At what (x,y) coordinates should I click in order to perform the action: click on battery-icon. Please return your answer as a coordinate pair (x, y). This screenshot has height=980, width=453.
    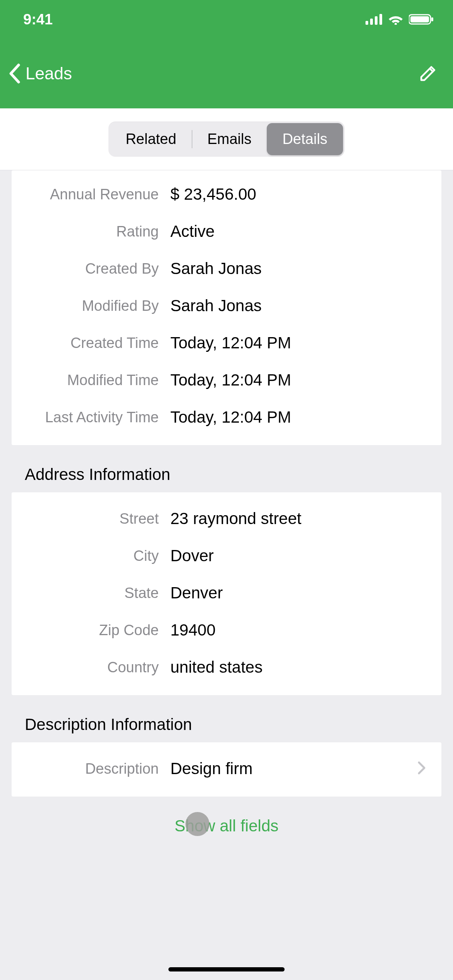
    Looking at the image, I should click on (421, 19).